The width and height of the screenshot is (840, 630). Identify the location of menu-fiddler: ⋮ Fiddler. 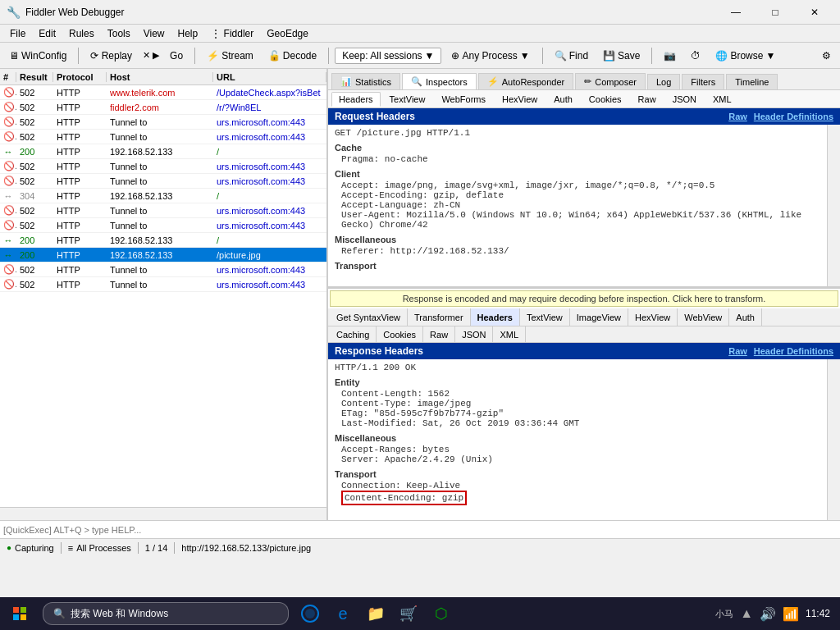
(232, 34).